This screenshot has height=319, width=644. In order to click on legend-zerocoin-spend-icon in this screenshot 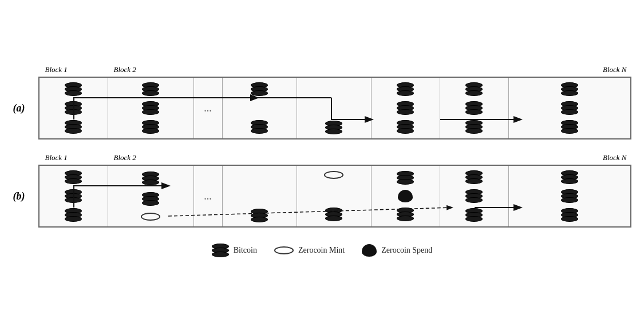, I will do `click(369, 250)`.